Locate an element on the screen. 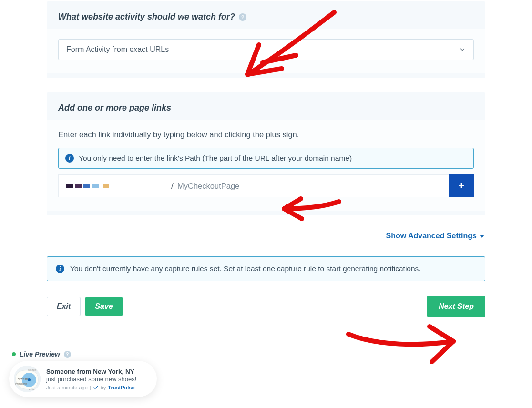 The image size is (532, 408). preview-subtitle: just purchased some new shoes! is located at coordinates (98, 379).